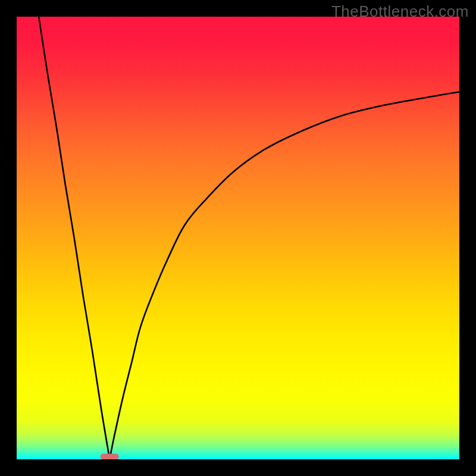 The width and height of the screenshot is (476, 476). I want to click on minimum-marker, so click(109, 457).